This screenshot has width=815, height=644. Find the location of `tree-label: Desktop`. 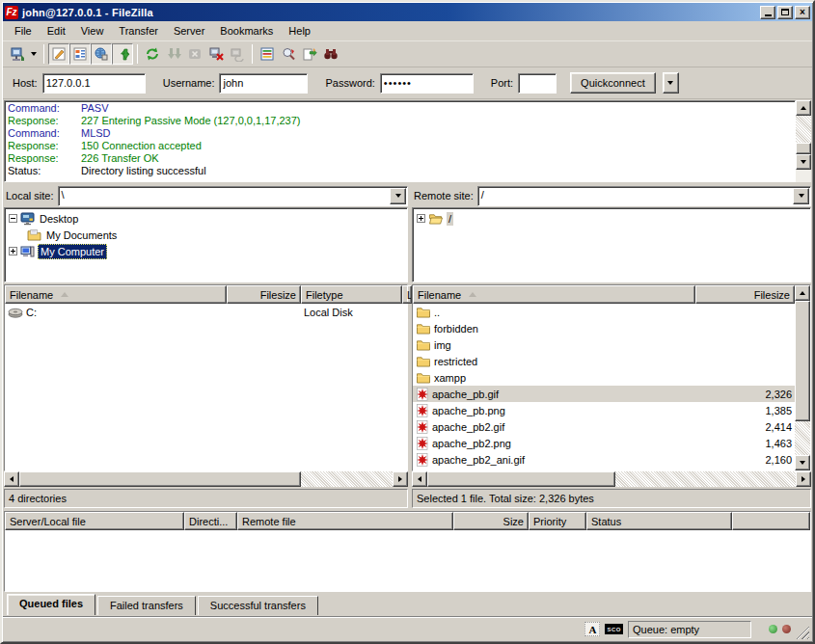

tree-label: Desktop is located at coordinates (59, 219).